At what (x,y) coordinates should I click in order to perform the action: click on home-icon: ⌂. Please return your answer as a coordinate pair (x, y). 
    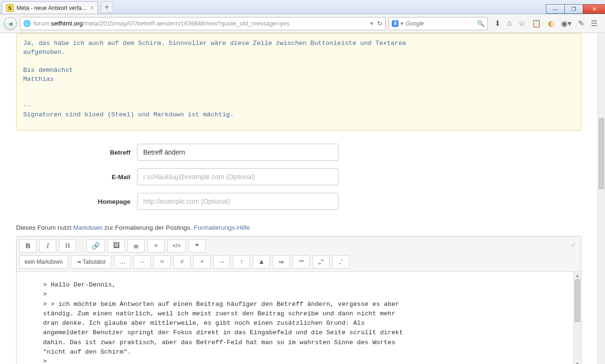
    Looking at the image, I should click on (510, 24).